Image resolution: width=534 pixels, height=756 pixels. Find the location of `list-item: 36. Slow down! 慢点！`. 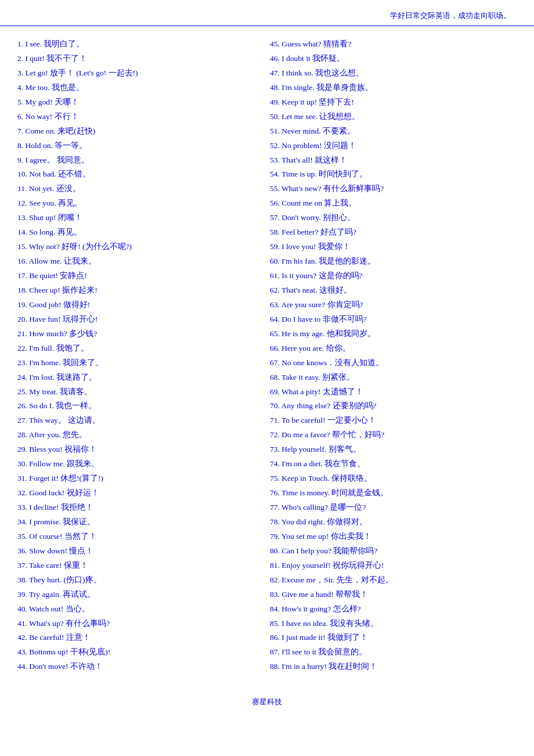

list-item: 36. Slow down! 慢点！ is located at coordinates (140, 552).